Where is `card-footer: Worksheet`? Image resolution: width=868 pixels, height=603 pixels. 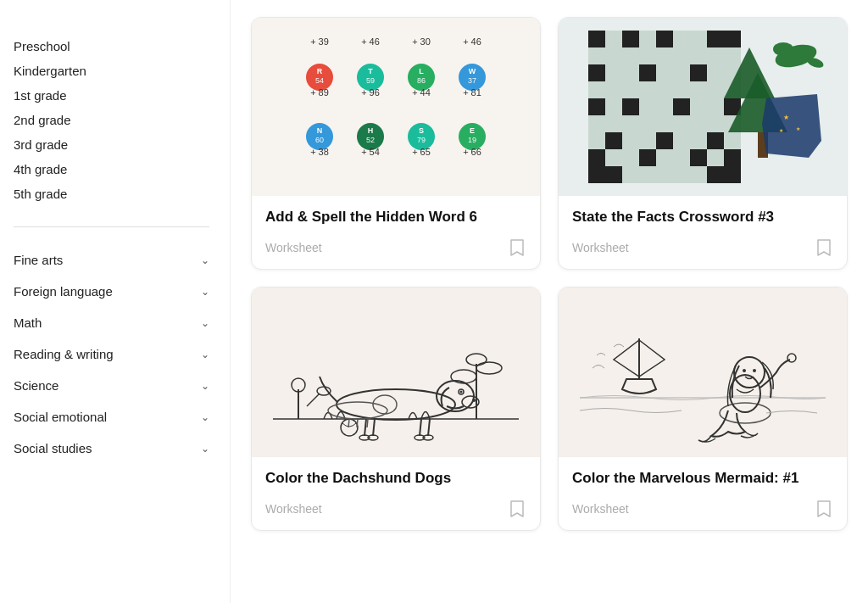
card-footer: Worksheet is located at coordinates (396, 509).